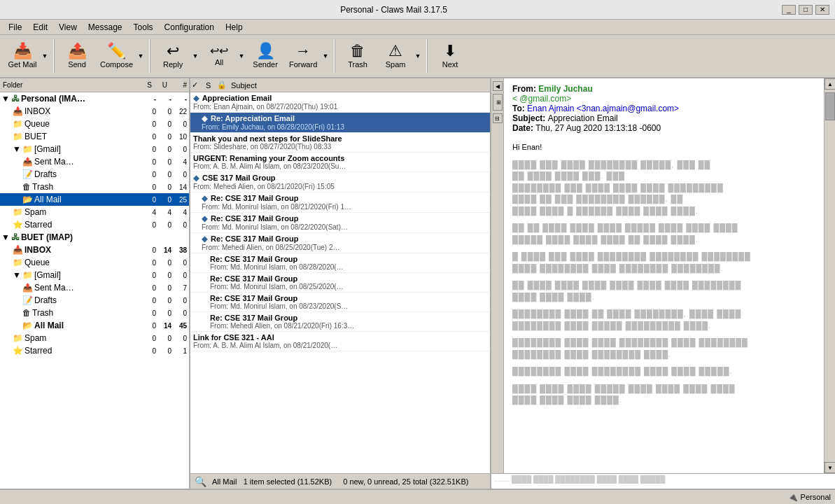 This screenshot has width=835, height=504. I want to click on folder-item-personal-inbox: 📥 INBOX 0 0 22, so click(94, 111).